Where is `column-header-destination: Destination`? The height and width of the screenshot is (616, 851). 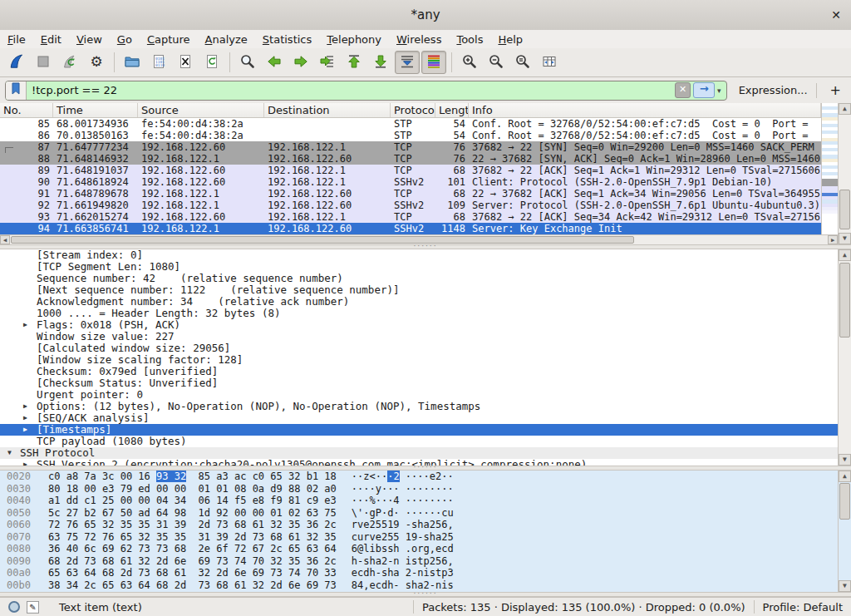 column-header-destination: Destination is located at coordinates (327, 110).